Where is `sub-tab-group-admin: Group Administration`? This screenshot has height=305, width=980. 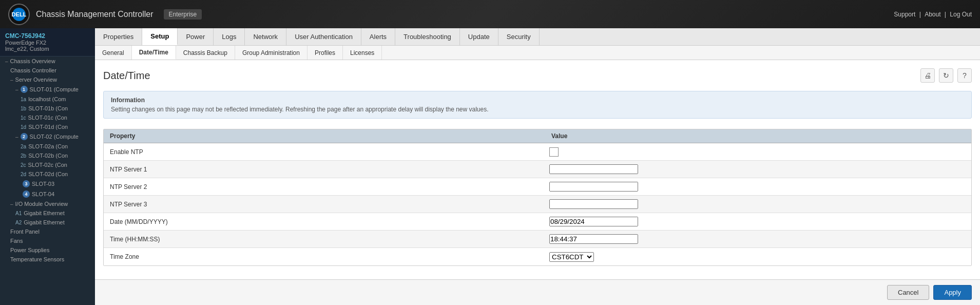
sub-tab-group-admin: Group Administration is located at coordinates (271, 52).